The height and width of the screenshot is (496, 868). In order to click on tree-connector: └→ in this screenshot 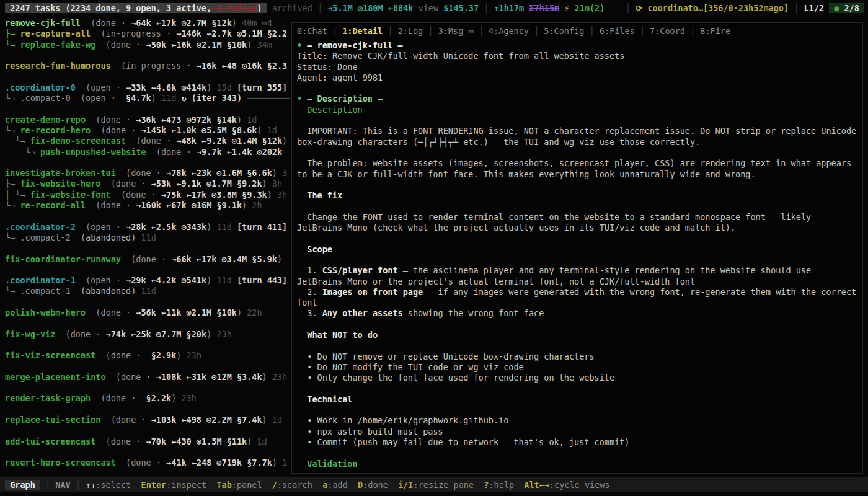, I will do `click(12, 291)`.